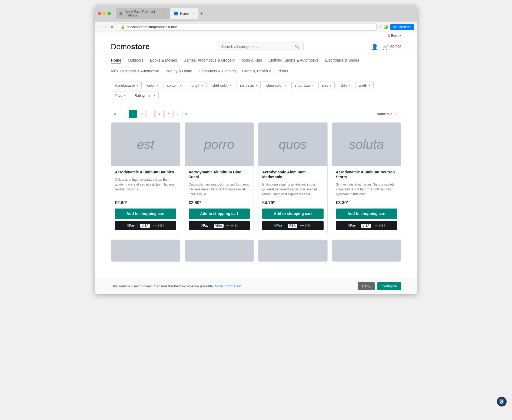 This screenshot has width=512, height=420. I want to click on nav-item-kids: Kids, Outdoors & Automotive, so click(135, 71).